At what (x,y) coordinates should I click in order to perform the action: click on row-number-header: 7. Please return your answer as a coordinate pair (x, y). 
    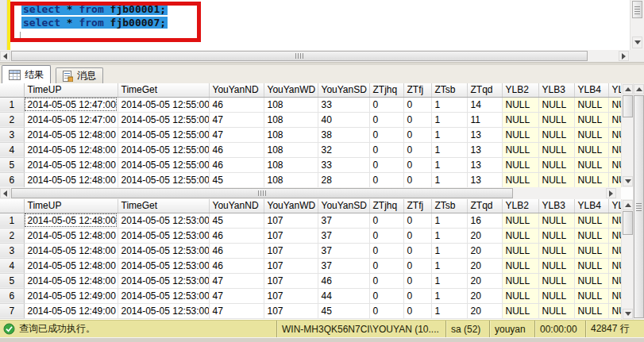
    Looking at the image, I should click on (12, 311).